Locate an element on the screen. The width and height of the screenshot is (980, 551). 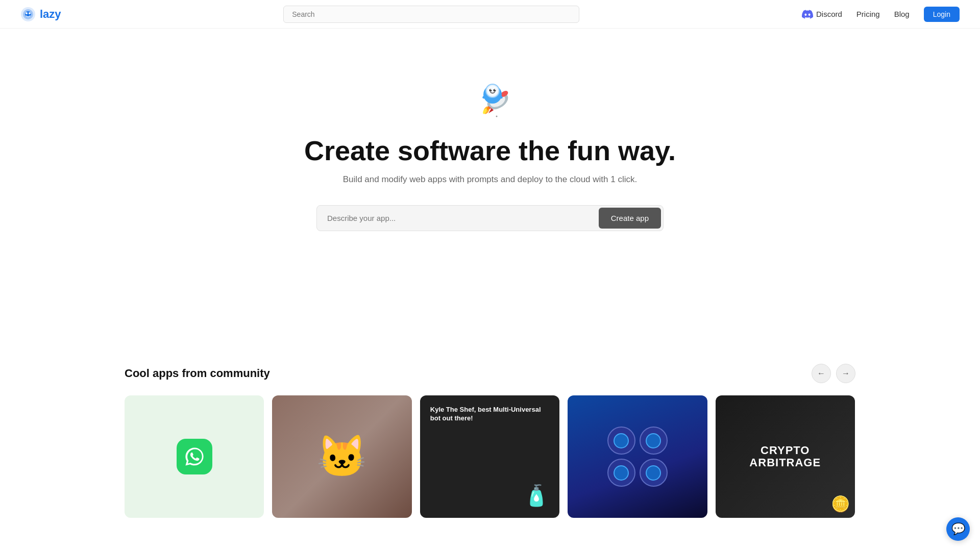
logo: lazy is located at coordinates (41, 14).